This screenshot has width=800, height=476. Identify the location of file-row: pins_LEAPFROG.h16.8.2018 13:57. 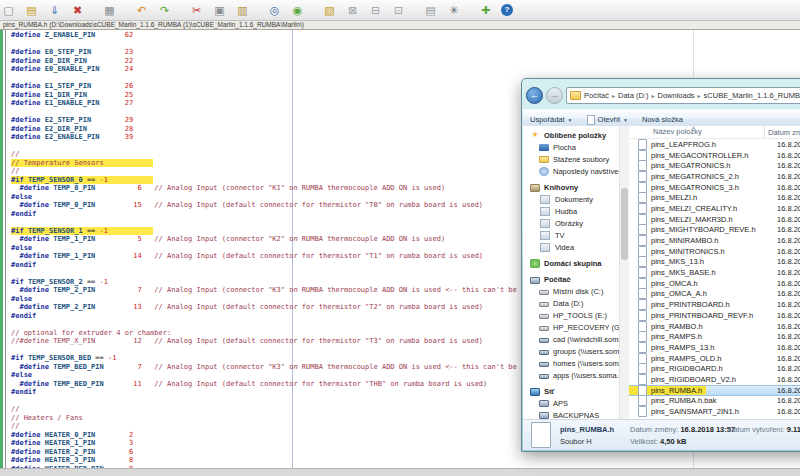
(714, 144).